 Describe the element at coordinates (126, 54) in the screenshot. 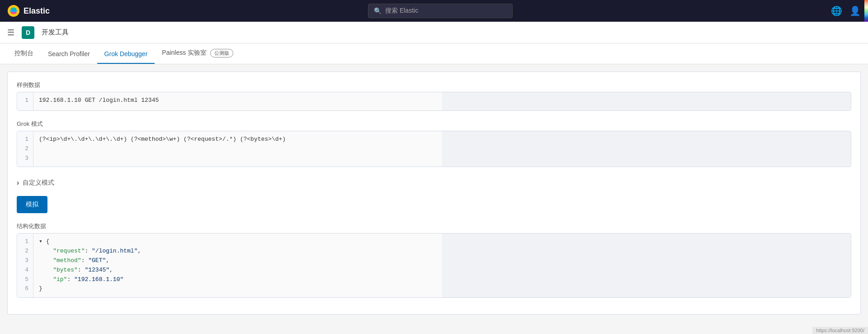

I see `tab-grok-debugger: Grok Debugger` at that location.